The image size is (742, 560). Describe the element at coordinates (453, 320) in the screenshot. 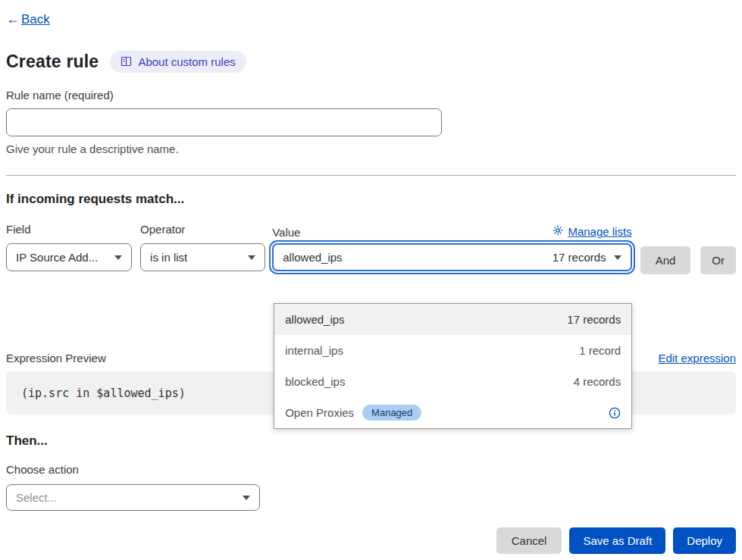

I see `list-item-allowed-ips: allowed_ips 17 records` at that location.